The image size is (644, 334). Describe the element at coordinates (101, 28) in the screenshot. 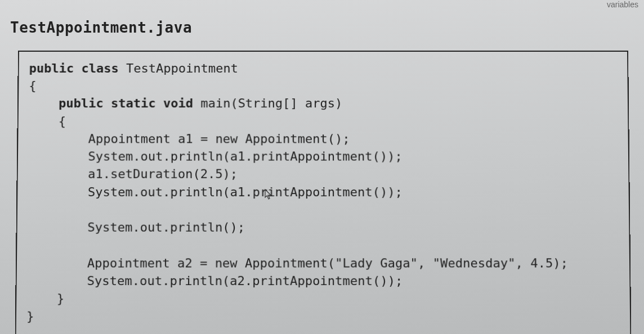

I see `file-name-heading: TestAppointment.java` at that location.